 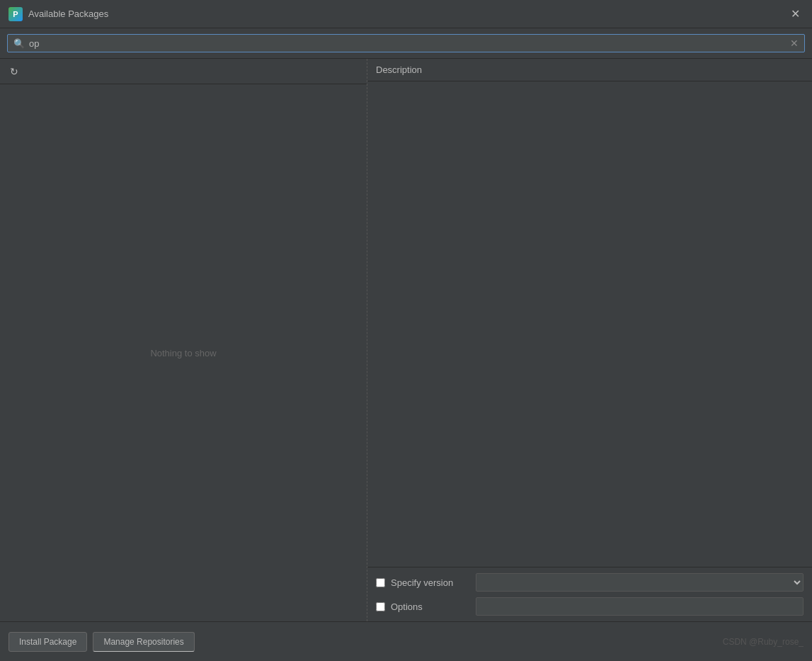 What do you see at coordinates (406, 14) in the screenshot?
I see `title-bar: P Available Packages ✕` at bounding box center [406, 14].